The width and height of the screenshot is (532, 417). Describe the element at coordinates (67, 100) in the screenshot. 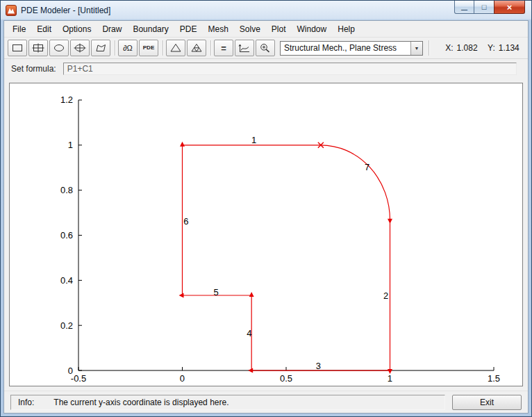

I see `y-tick-label: 1.2` at that location.